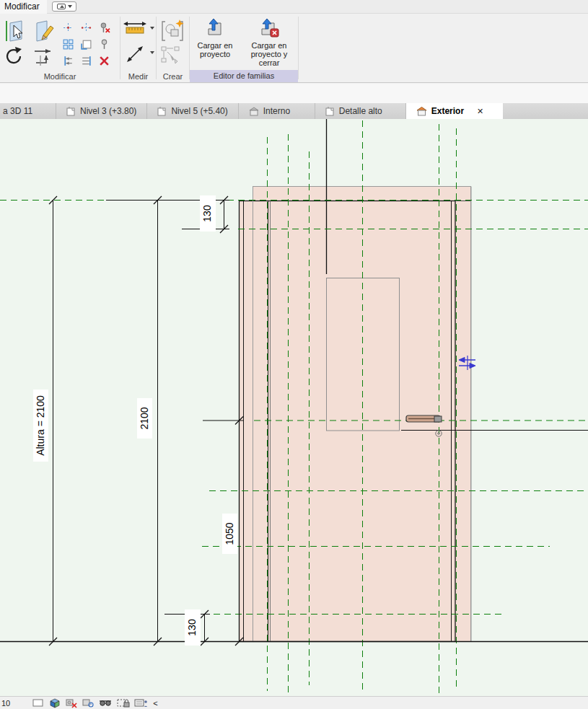  What do you see at coordinates (86, 44) in the screenshot?
I see `modify-tools-grid` at bounding box center [86, 44].